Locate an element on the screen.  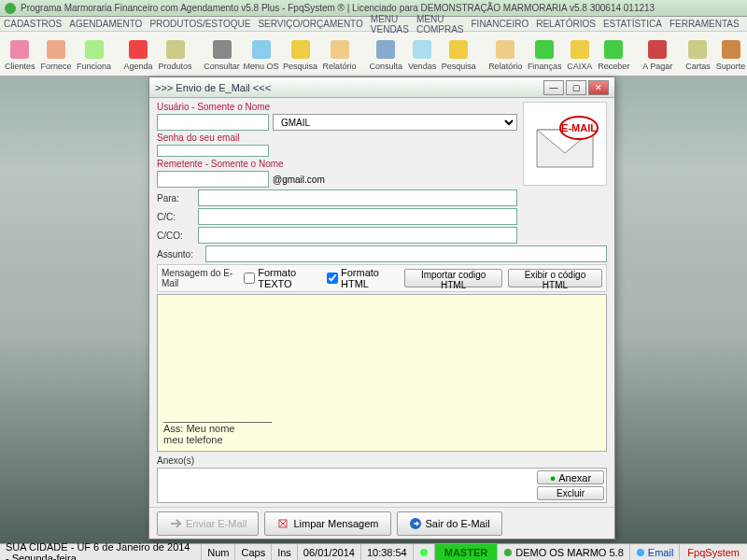
exit-icon is located at coordinates (416, 524).